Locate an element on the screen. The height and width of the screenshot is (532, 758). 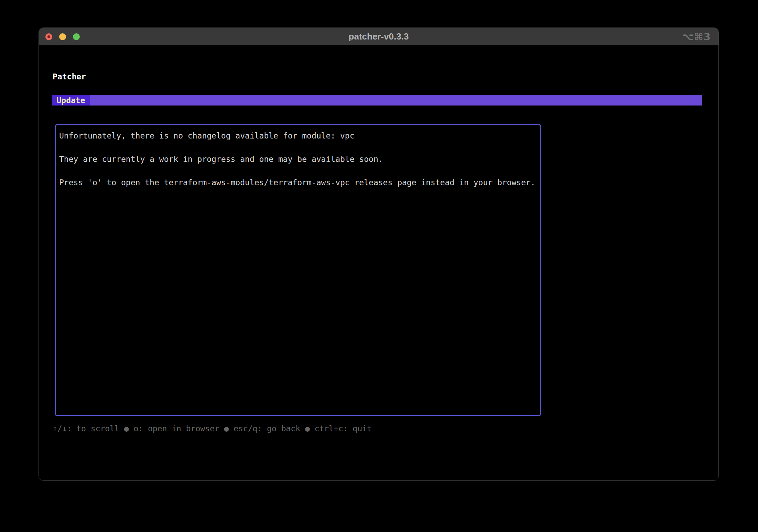
changelog-line: They are currently a work in progress an… is located at coordinates (298, 159).